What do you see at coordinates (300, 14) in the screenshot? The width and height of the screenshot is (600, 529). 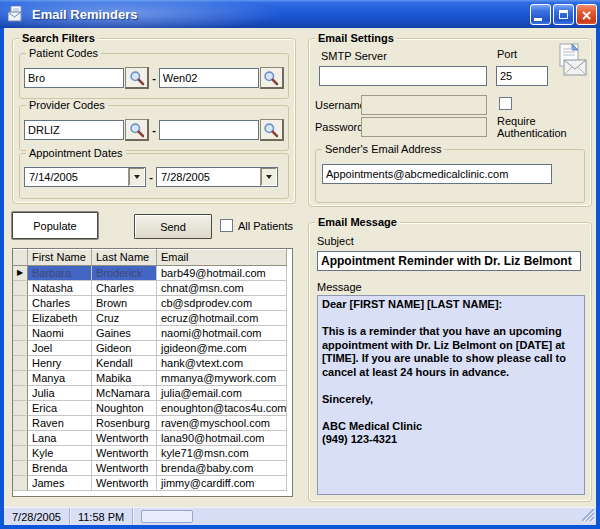 I see `titlebar: Email Reminders ×` at bounding box center [300, 14].